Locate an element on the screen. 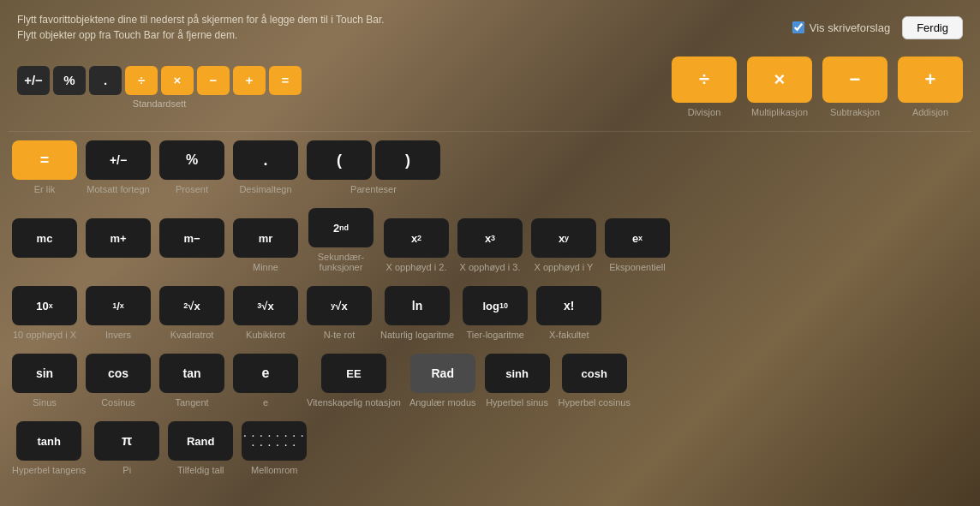  item-pi: π Pi is located at coordinates (127, 449).